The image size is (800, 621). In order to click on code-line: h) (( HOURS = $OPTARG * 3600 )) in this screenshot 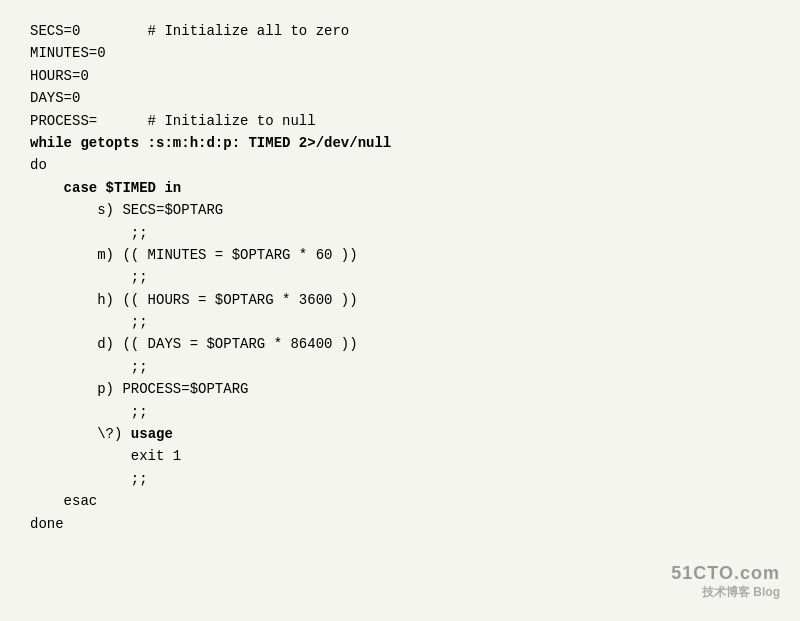, I will do `click(400, 300)`.